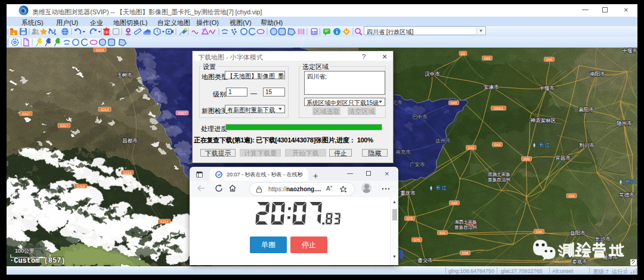 Image resolution: width=644 pixels, height=280 pixels. Describe the element at coordinates (442, 141) in the screenshot. I see `svg-text: 达州市` at that location.